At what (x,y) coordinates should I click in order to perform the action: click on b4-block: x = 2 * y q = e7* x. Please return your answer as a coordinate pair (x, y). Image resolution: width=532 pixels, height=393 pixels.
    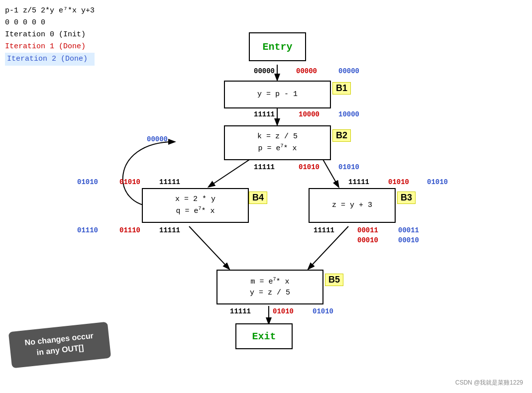
    Looking at the image, I should click on (195, 205).